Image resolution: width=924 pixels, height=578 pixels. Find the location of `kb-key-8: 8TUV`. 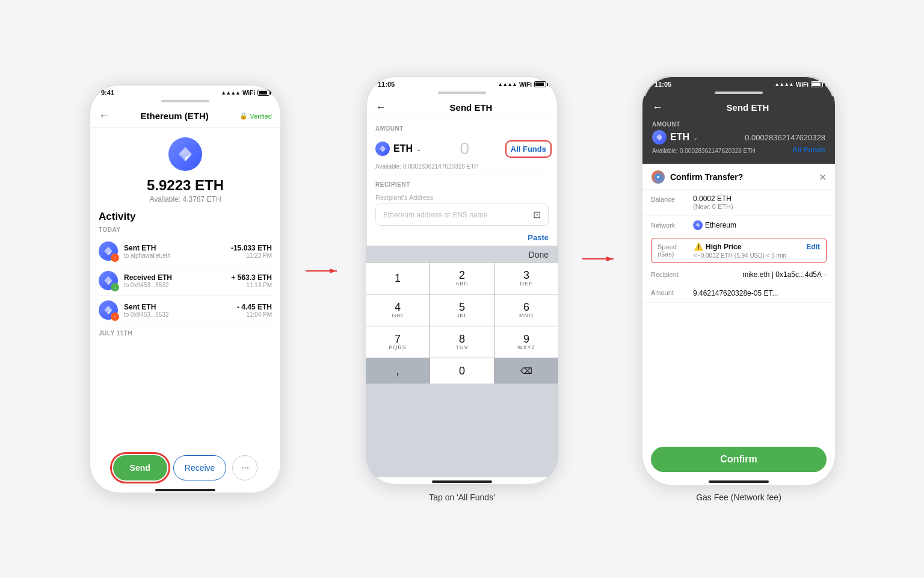

kb-key-8: 8TUV is located at coordinates (462, 342).